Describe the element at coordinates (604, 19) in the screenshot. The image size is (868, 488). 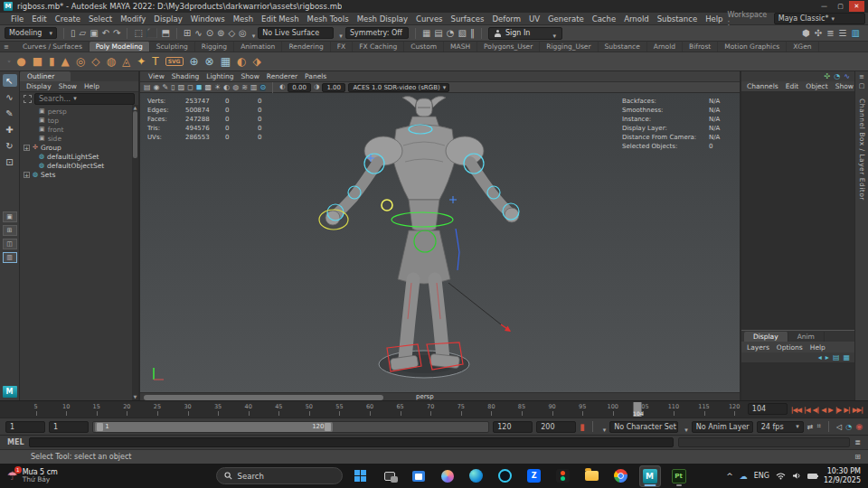
I see `menu-item: Cache` at that location.